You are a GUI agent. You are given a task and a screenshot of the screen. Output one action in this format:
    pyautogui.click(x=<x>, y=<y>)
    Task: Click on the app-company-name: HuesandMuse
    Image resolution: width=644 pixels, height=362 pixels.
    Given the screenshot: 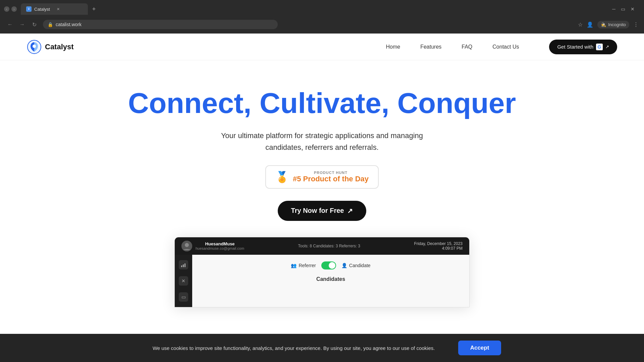 What is the action you would take?
    pyautogui.click(x=220, y=244)
    